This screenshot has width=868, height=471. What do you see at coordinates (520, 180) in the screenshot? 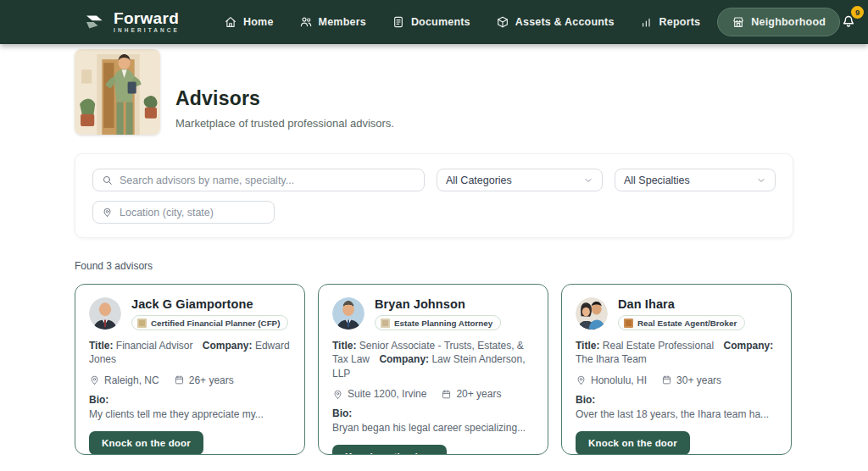
I see `category-select: All Categories` at bounding box center [520, 180].